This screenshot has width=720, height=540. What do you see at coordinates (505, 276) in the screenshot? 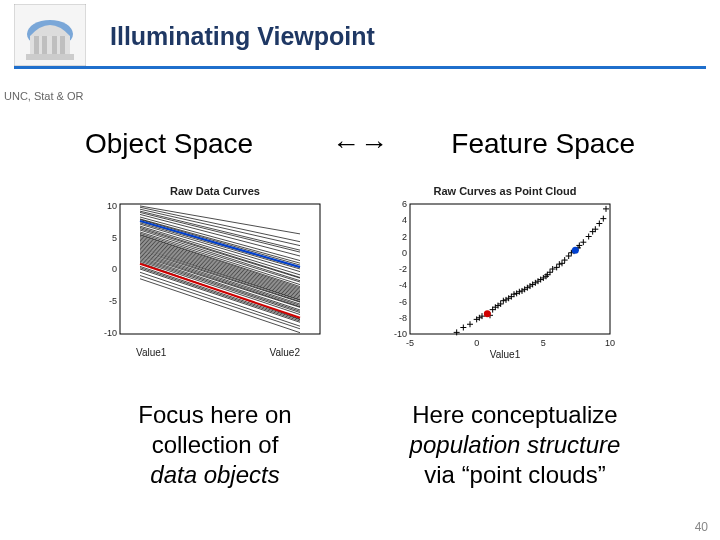
I see `chart-right-svg: -10-8-6-4-20246 -50510` at bounding box center [505, 276].